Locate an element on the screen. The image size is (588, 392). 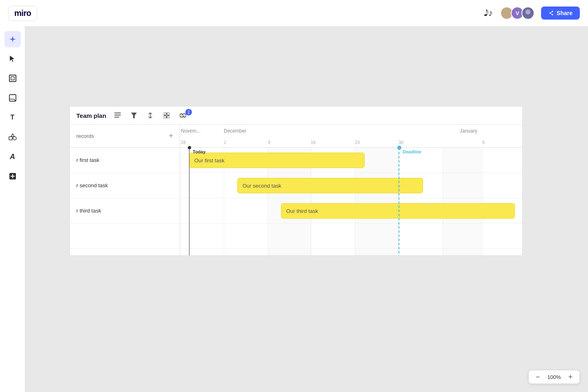
sidebar-item-sticky is located at coordinates (13, 98).